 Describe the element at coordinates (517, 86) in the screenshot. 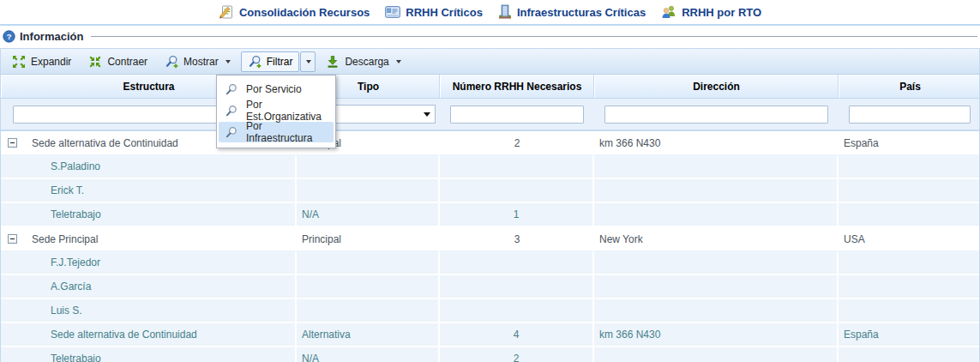

I see `column-header: Número RRHH Necesarios` at that location.